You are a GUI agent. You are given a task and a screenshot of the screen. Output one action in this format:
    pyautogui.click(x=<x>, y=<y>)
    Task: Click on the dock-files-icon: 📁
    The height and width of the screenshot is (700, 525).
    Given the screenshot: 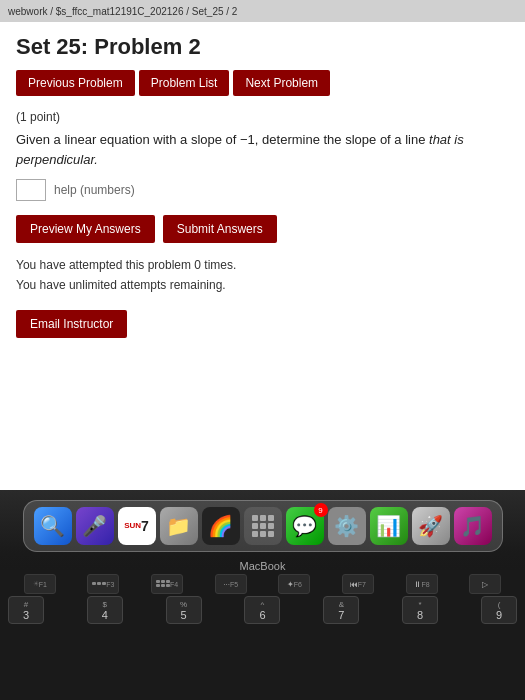 What is the action you would take?
    pyautogui.click(x=179, y=526)
    